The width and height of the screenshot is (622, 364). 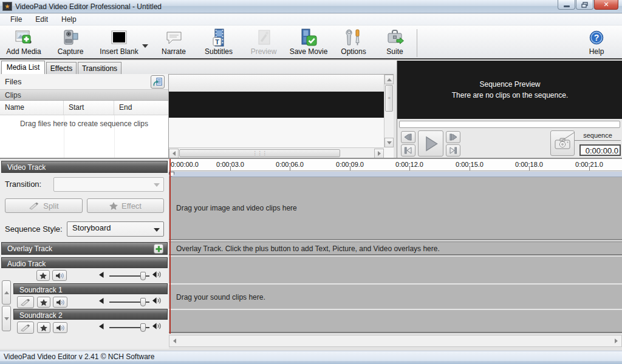 What do you see at coordinates (389, 143) in the screenshot?
I see `scroll-down-button` at bounding box center [389, 143].